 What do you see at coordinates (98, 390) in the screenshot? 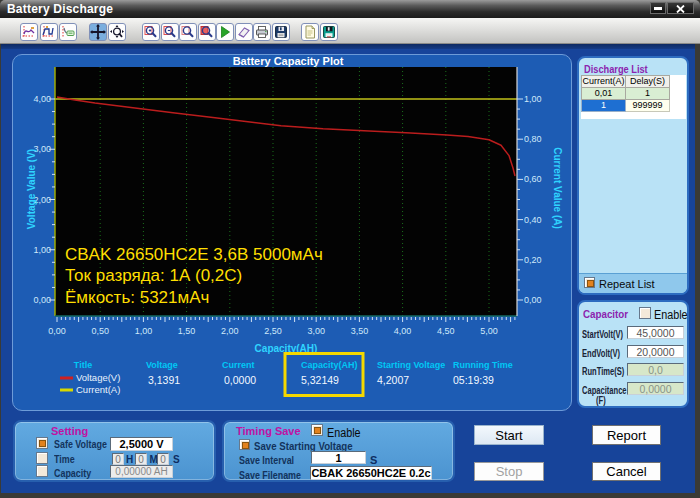
I see `svg-text: Current(A)` at bounding box center [98, 390].